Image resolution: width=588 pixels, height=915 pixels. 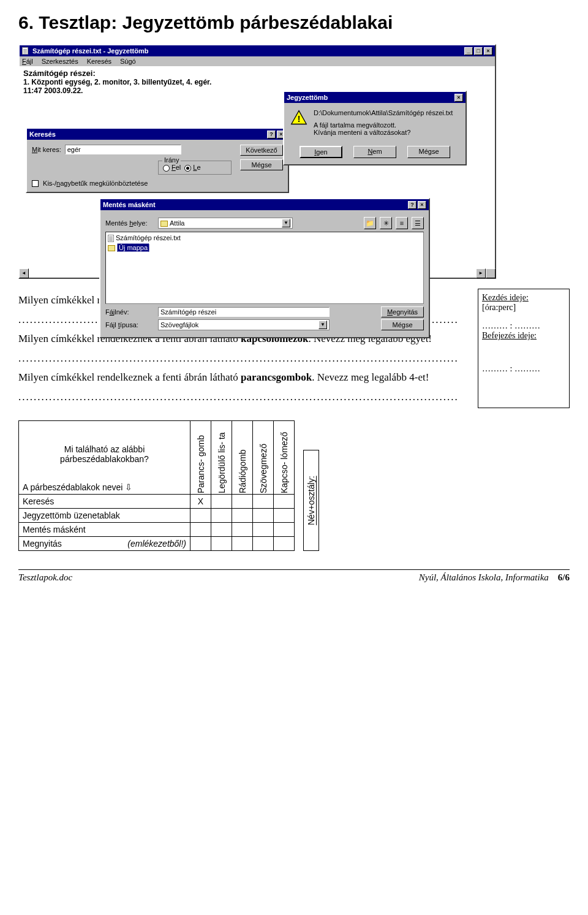 I want to click on table-header-left: Mi található az alábbi párbeszédablakokb…, so click(x=105, y=458).